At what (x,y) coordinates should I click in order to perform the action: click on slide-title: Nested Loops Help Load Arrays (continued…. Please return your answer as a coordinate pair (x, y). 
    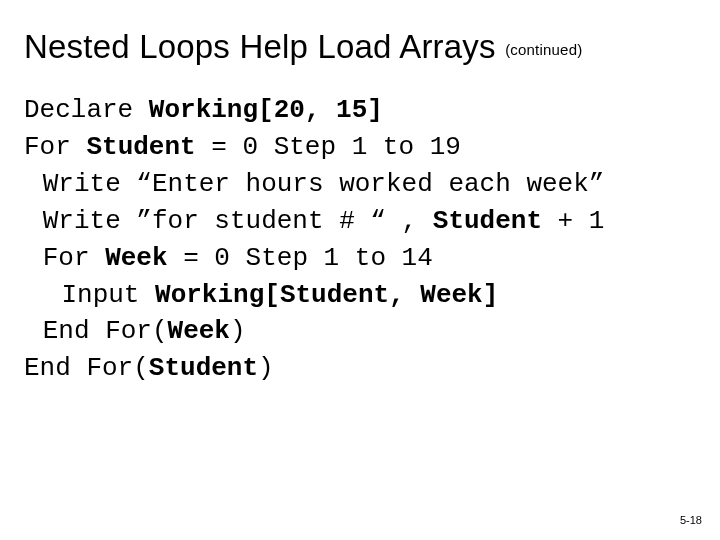
    Looking at the image, I should click on (360, 47).